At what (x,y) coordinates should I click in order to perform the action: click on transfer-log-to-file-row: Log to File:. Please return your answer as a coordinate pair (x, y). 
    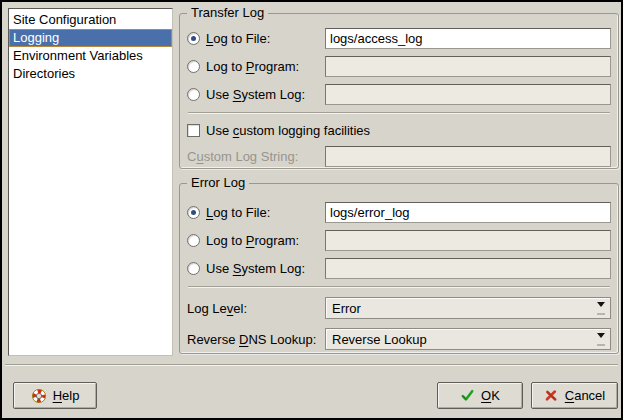
    Looking at the image, I should click on (399, 38).